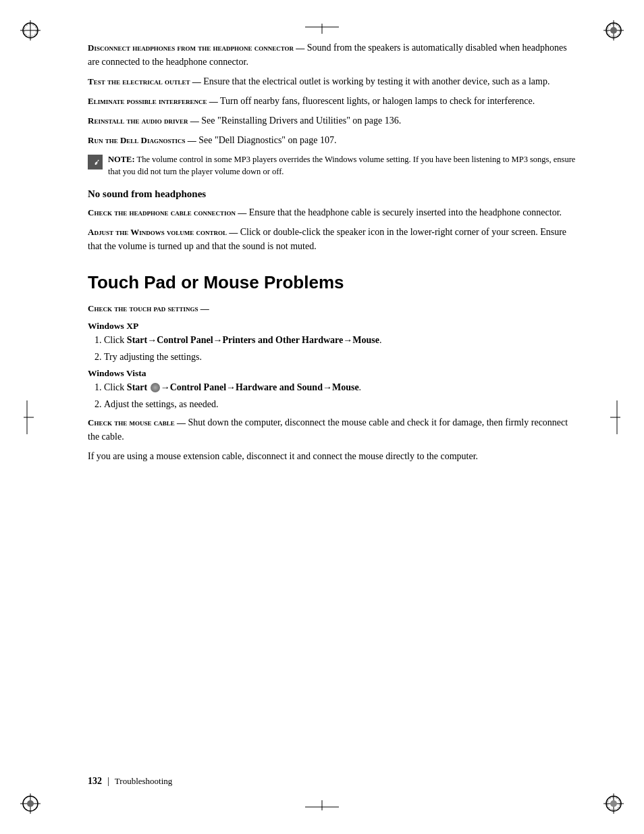  What do you see at coordinates (377, 101) in the screenshot?
I see `eliminate-interference-text: Turn off nearby fans, fluorescent lights…` at bounding box center [377, 101].